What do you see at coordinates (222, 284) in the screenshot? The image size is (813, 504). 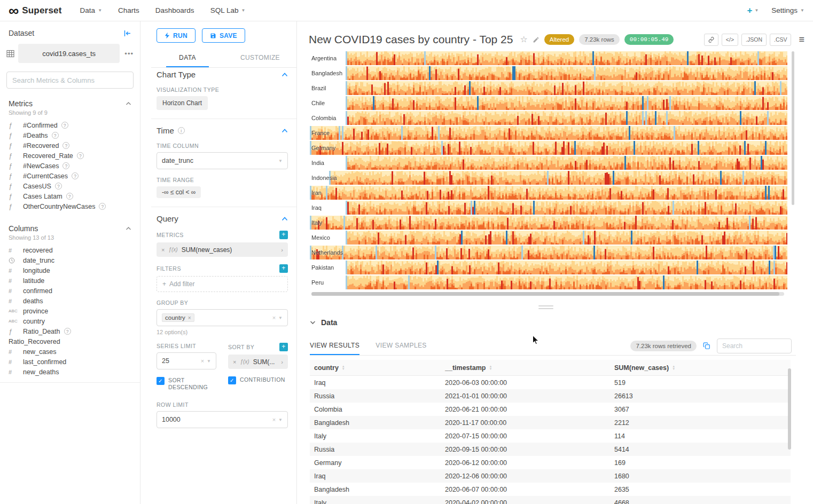 I see `add-filter-dropzone: + Add filter` at bounding box center [222, 284].